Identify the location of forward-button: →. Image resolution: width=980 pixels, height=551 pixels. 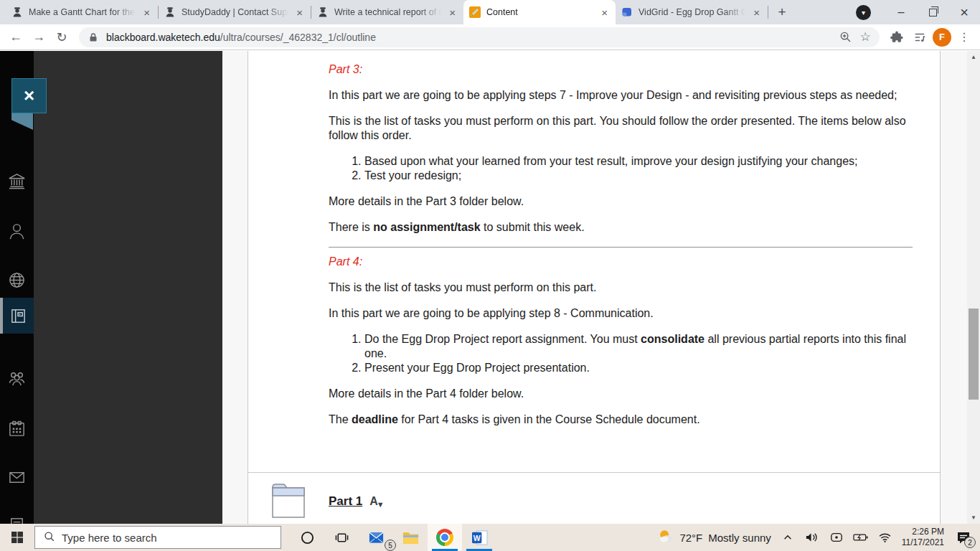
(39, 37).